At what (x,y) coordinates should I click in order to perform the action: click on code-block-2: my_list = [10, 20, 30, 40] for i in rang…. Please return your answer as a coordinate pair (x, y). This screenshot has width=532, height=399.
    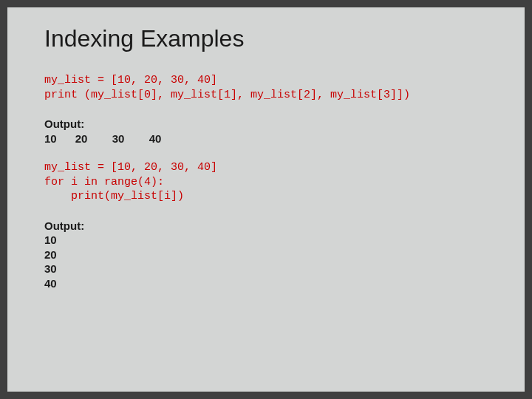
    Looking at the image, I should click on (266, 182).